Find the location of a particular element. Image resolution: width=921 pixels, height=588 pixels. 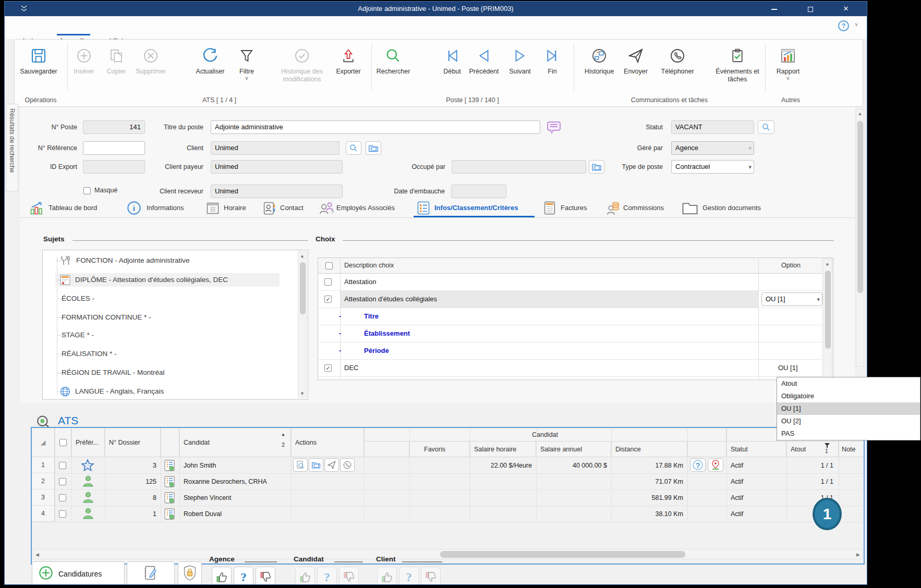

ats-header-salaire-annuel: Salaire annuel is located at coordinates (574, 449).